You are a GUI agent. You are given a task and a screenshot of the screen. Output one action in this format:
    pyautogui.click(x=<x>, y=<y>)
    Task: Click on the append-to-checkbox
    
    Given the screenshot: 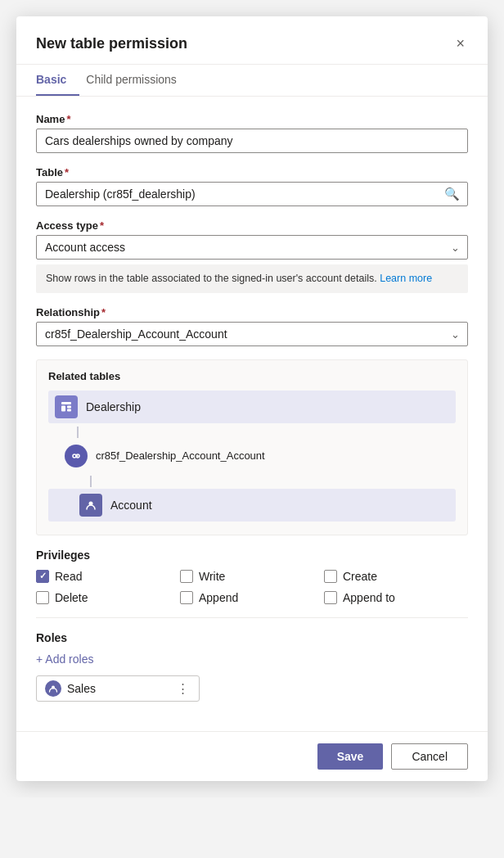 What is the action you would take?
    pyautogui.click(x=331, y=598)
    